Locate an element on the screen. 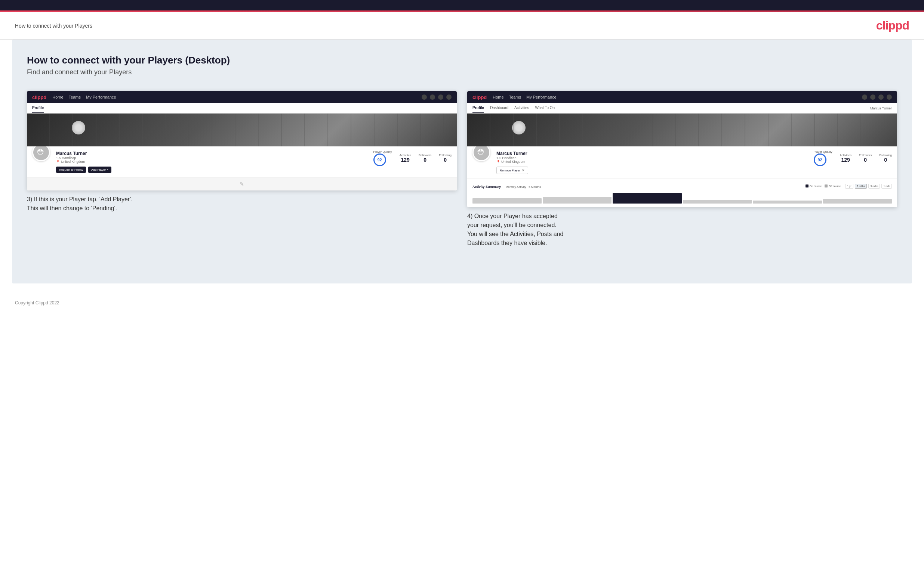 The height and width of the screenshot is (577, 924). followers-label-2: Followers is located at coordinates (865, 155).